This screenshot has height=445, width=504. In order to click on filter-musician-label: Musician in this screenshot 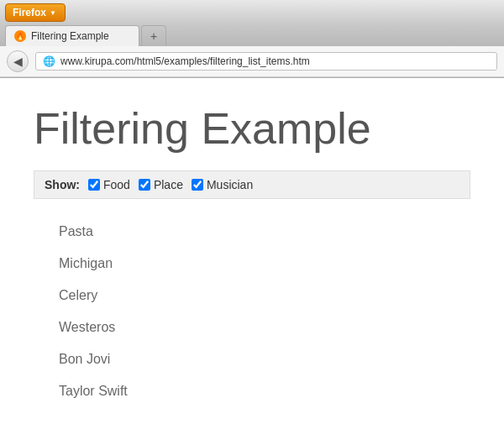, I will do `click(230, 185)`.